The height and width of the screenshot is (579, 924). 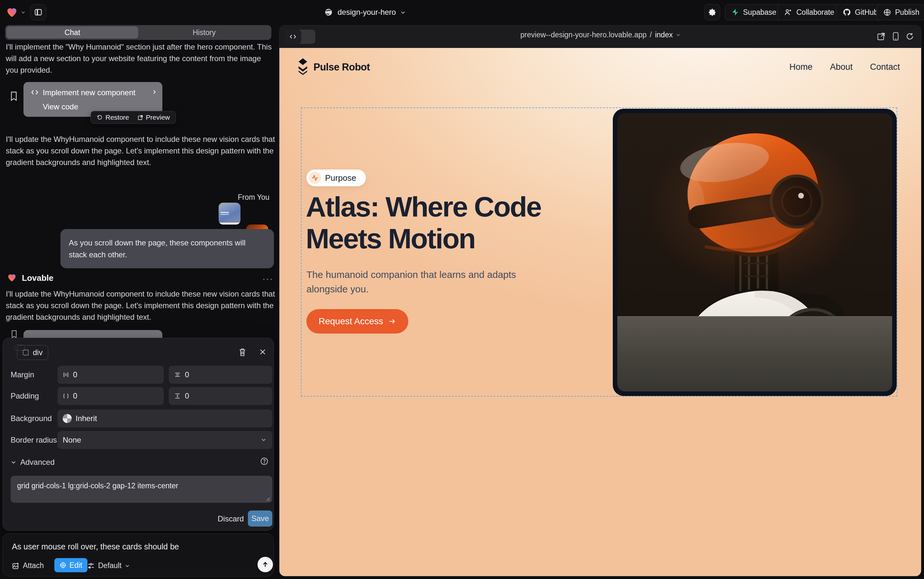 I want to click on chat-input-box: As user mouse roll over, these cards sho…, so click(x=139, y=555).